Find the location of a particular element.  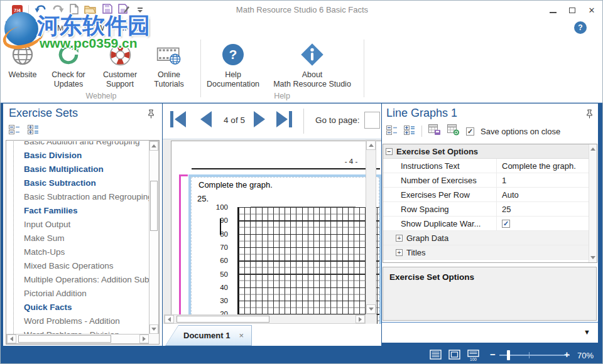

next-page-button is located at coordinates (259, 119).